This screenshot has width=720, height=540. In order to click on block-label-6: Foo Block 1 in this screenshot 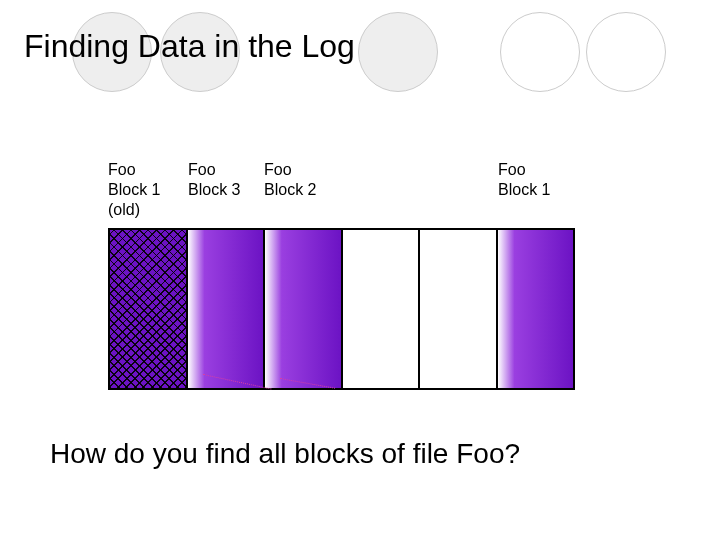, I will do `click(524, 180)`.